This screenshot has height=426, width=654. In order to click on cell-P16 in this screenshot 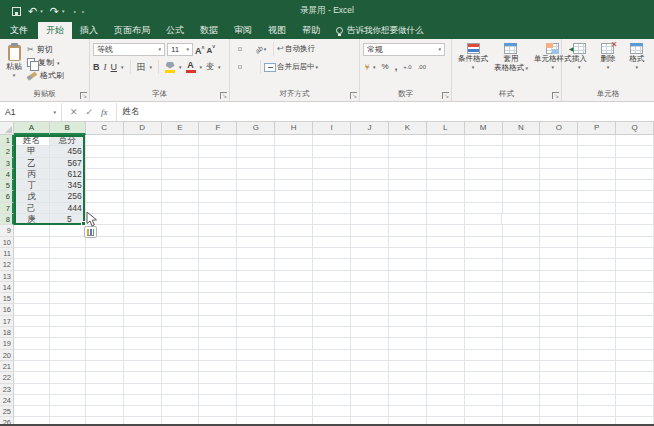, I will do `click(597, 310)`.